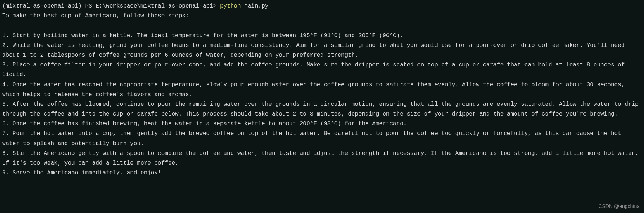 Image resolution: width=644 pixels, height=213 pixels. I want to click on output-intro: To make the best cup of Americano, follo…, so click(95, 16).